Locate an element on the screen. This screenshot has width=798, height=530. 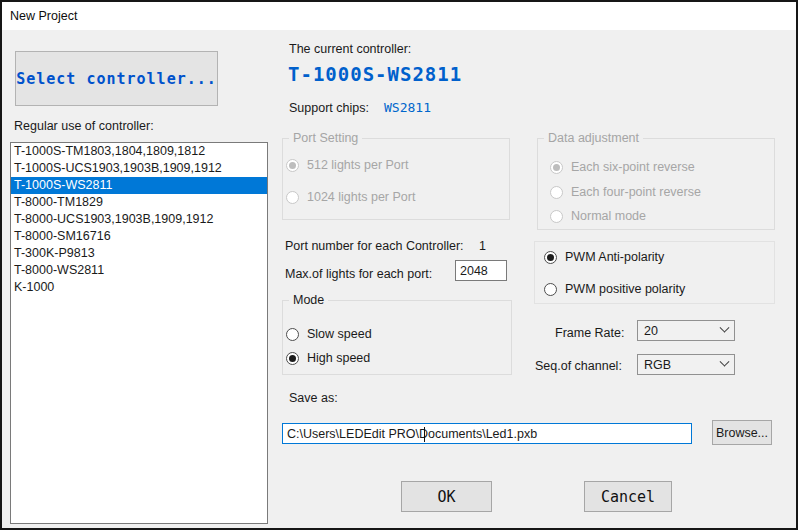
pwm-group: PWM Anti-polarity PWM positive polarity is located at coordinates (654, 272).